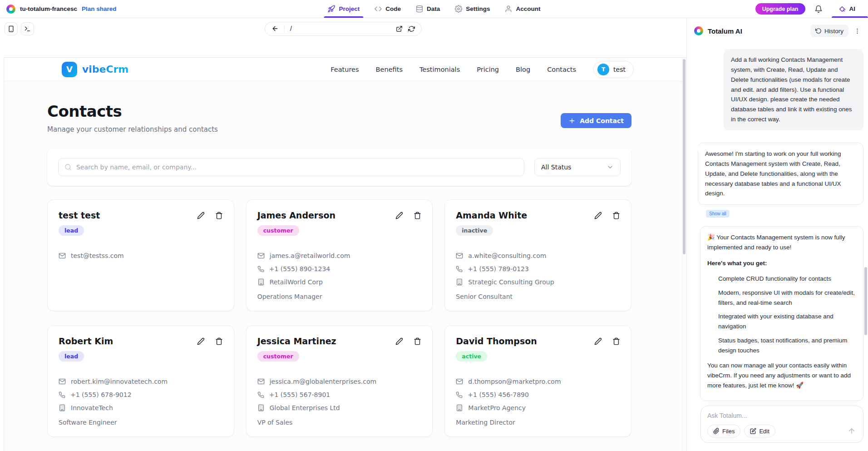 This screenshot has height=451, width=868. What do you see at coordinates (842, 9) in the screenshot?
I see `ai-sparkle-icon` at bounding box center [842, 9].